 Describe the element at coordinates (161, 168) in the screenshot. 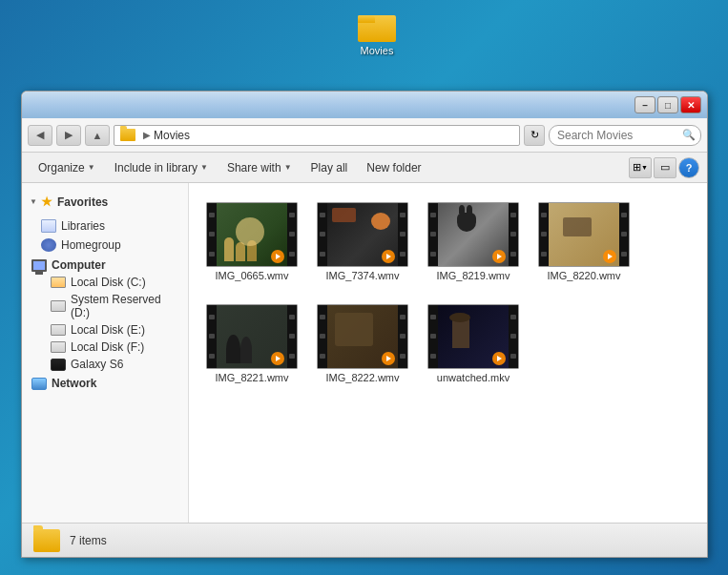

I see `include-library-button: Include in library ▼` at that location.